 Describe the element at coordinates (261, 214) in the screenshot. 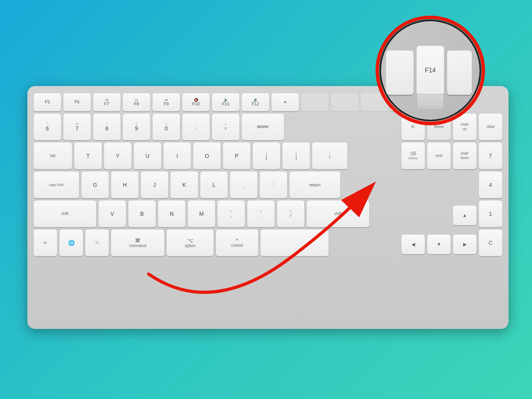

I see `key-period: >.` at that location.